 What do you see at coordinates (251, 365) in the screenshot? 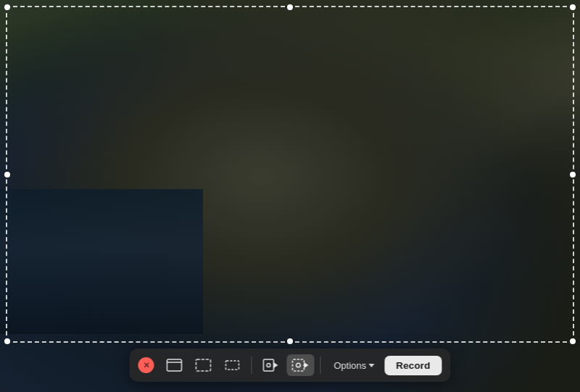
I see `toolbar-divider` at bounding box center [251, 365].